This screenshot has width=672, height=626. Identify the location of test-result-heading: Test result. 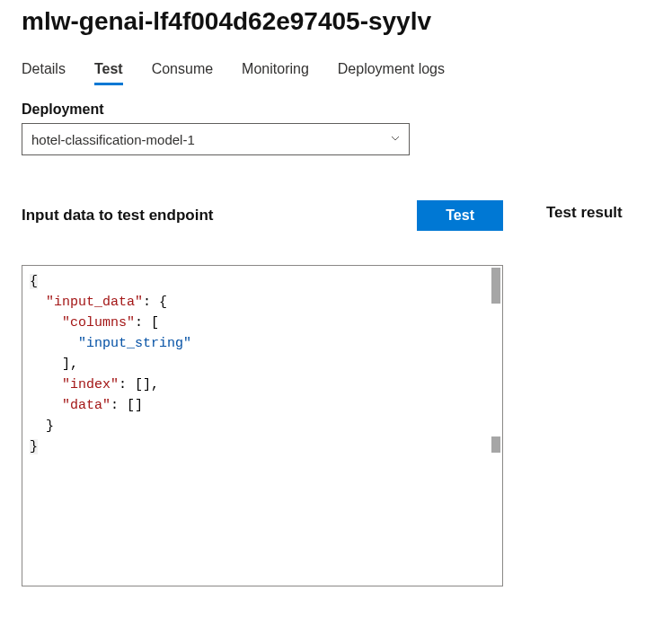
(584, 213).